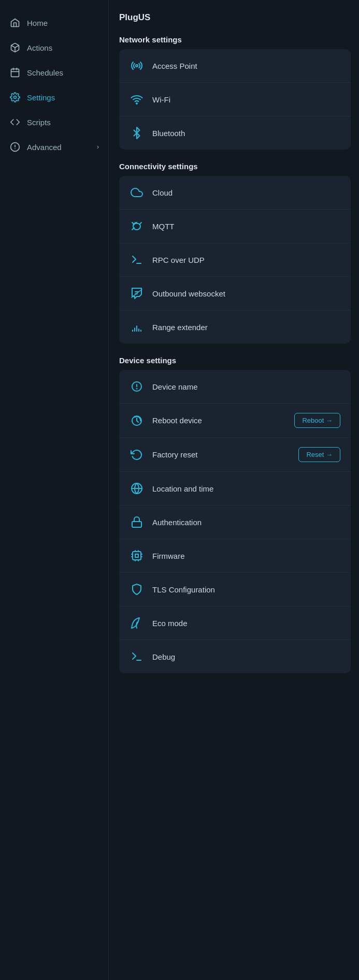 Image resolution: width=359 pixels, height=980 pixels. I want to click on debug-icon, so click(137, 657).